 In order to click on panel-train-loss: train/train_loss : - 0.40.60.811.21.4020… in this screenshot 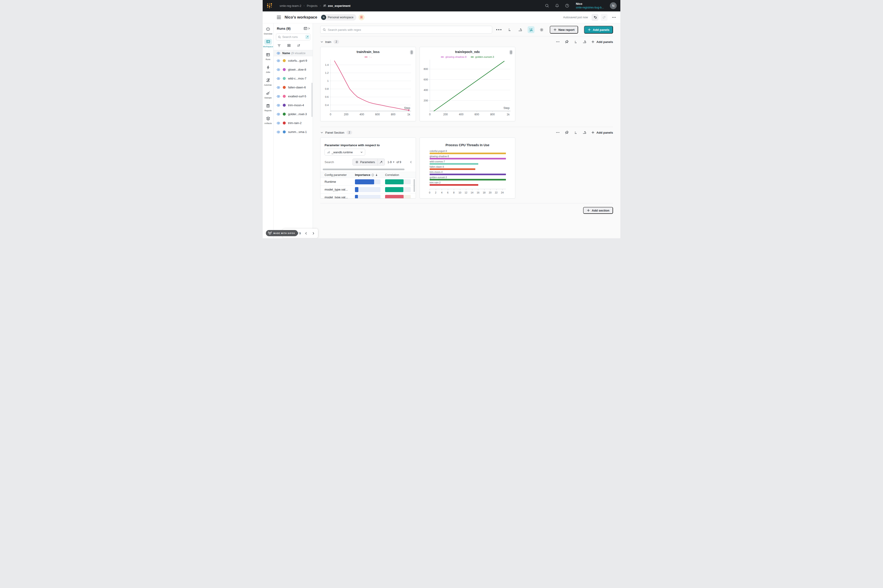, I will do `click(368, 84)`.